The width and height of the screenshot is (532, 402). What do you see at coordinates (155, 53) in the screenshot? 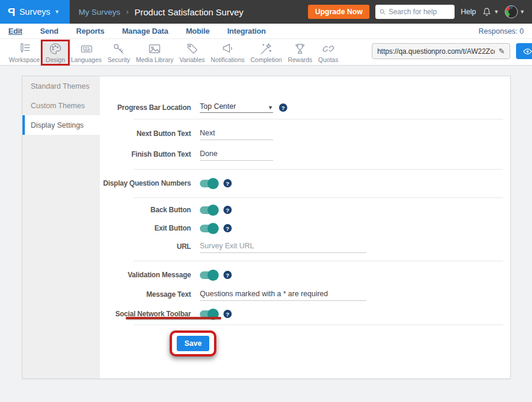
I see `toolbar-item-media-library: Media Library` at bounding box center [155, 53].